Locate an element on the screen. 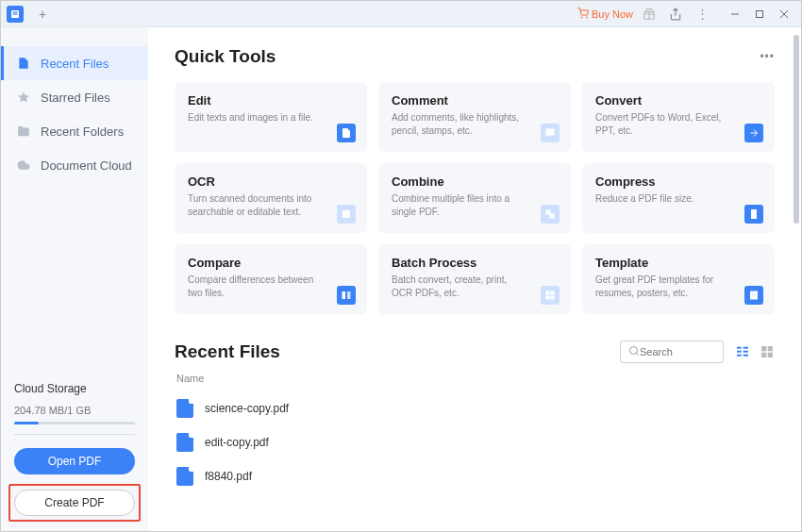  close-button is located at coordinates (784, 14).